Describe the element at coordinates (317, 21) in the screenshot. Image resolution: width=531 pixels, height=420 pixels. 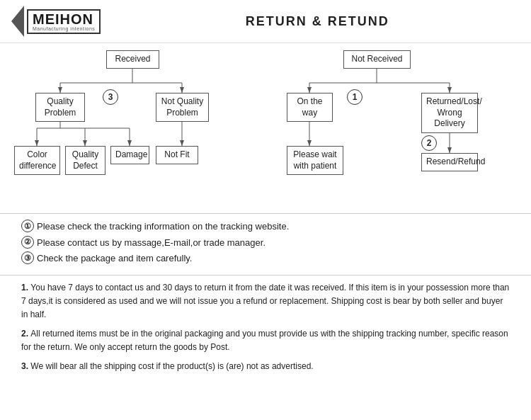
I see `page-title: RETURN & RETUND` at that location.